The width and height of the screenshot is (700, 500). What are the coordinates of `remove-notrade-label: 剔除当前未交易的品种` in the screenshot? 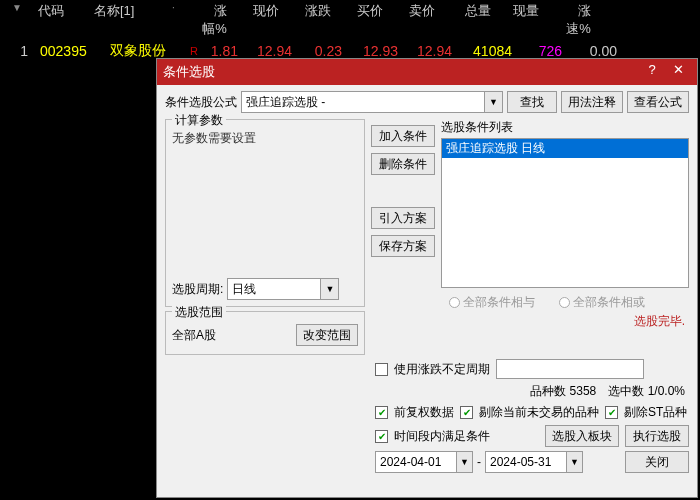 It's located at (539, 412).